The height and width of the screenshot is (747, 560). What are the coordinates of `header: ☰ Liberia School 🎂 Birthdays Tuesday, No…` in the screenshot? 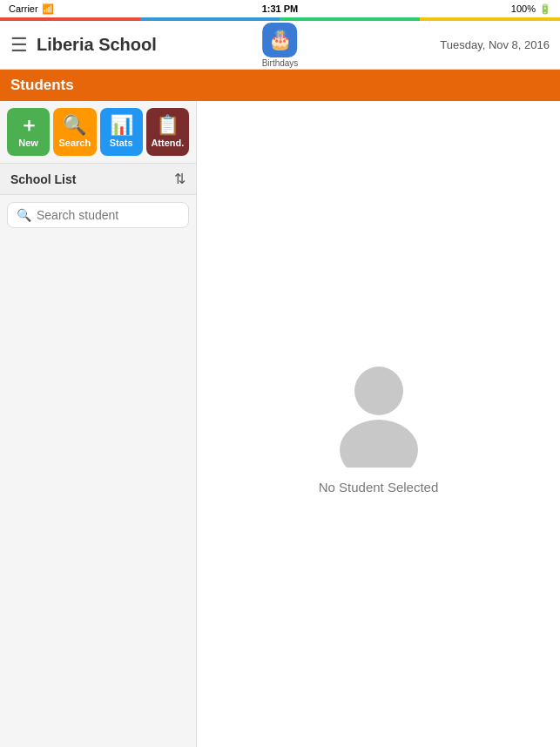 It's located at (280, 45).